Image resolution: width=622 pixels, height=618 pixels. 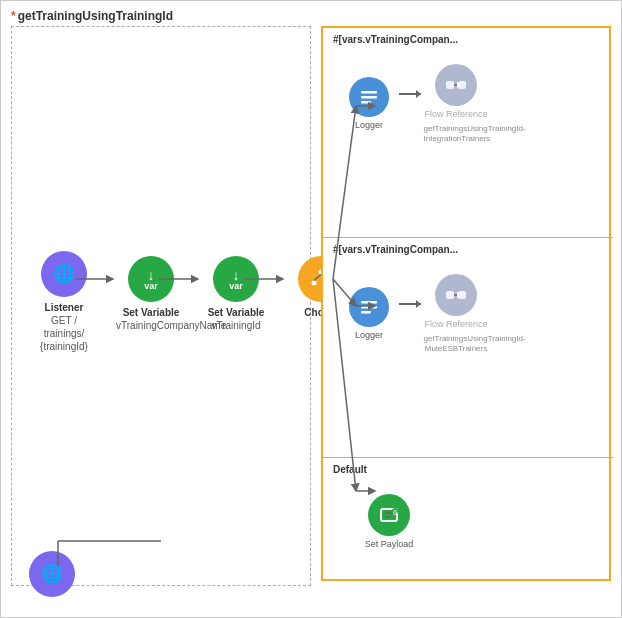 I want to click on branch-2-flowref-icon, so click(x=456, y=295).